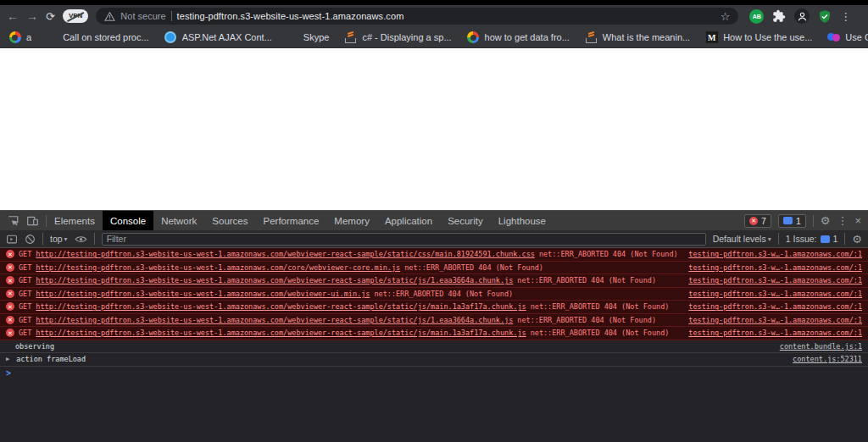 The image size is (868, 442). I want to click on tab-elements: Elements, so click(75, 220).